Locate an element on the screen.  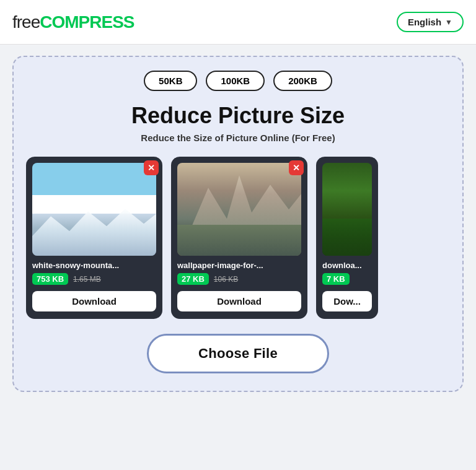
filename-1: white-snowy-mounta... is located at coordinates (94, 265).